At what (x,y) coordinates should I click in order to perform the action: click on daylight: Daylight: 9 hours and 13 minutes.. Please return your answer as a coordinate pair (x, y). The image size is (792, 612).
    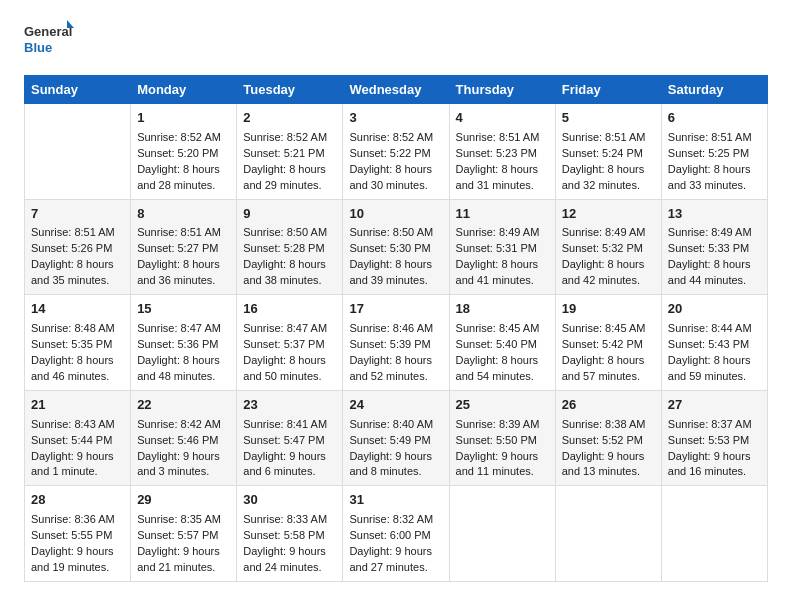
    Looking at the image, I should click on (604, 464).